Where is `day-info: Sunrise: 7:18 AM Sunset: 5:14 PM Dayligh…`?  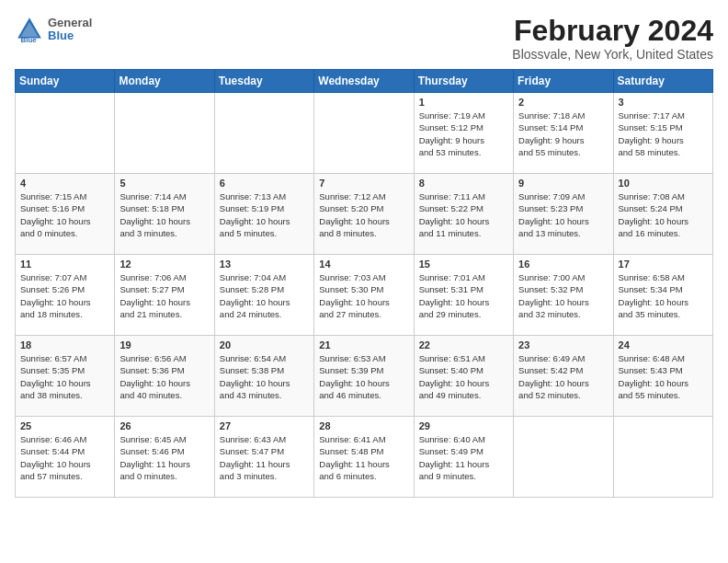 day-info: Sunrise: 7:18 AM Sunset: 5:14 PM Dayligh… is located at coordinates (563, 134).